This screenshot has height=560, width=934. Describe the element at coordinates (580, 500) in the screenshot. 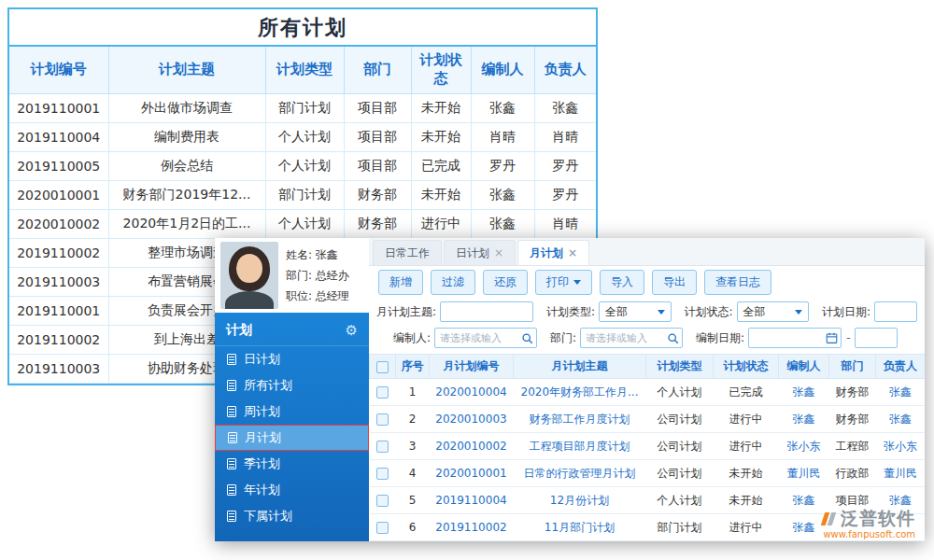

I see `link-cell: 12月份计划` at that location.